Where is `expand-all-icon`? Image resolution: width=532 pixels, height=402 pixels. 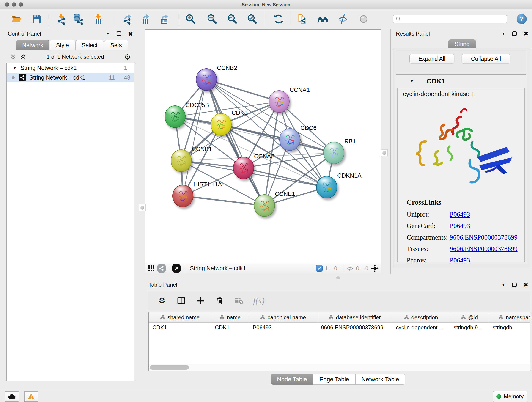
expand-all-icon is located at coordinates (23, 57).